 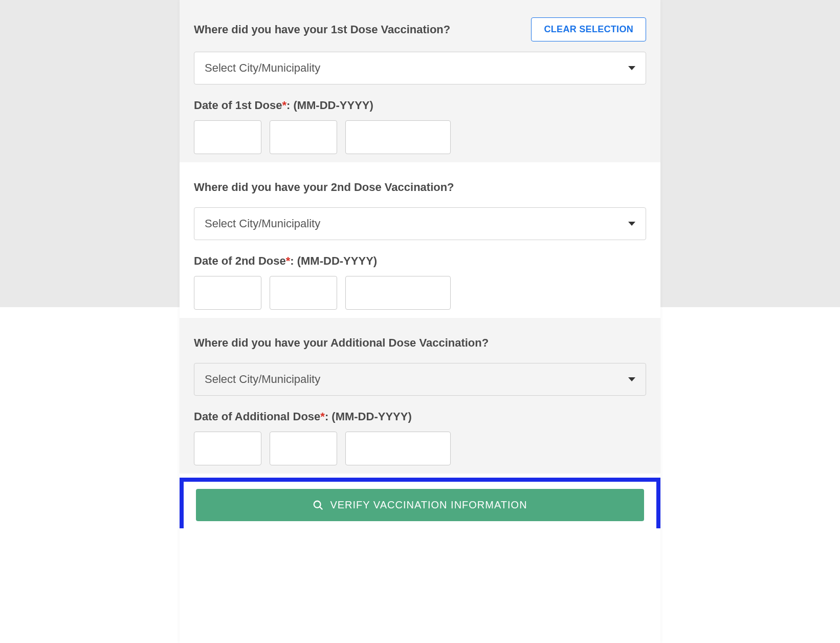 I want to click on dose1-date-label: Date of 1st Dose*: (MM-DD-YYYY), so click(x=283, y=105).